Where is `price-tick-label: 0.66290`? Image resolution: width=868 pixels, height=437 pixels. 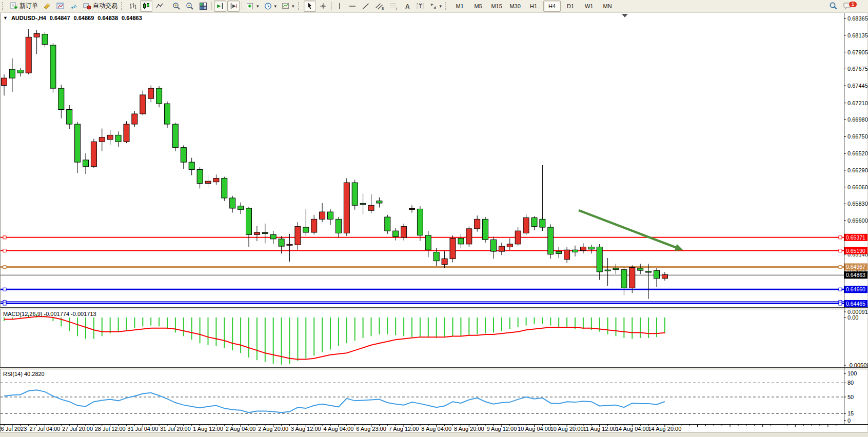
price-tick-label: 0.66290 is located at coordinates (858, 170).